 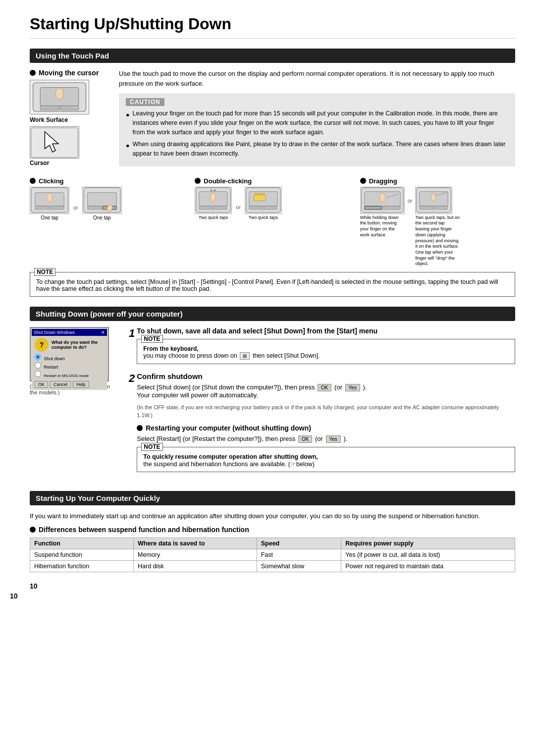 What do you see at coordinates (272, 532) in the screenshot?
I see `starting-up-section: Starting Up Your Computer Quickly If you…` at bounding box center [272, 532].